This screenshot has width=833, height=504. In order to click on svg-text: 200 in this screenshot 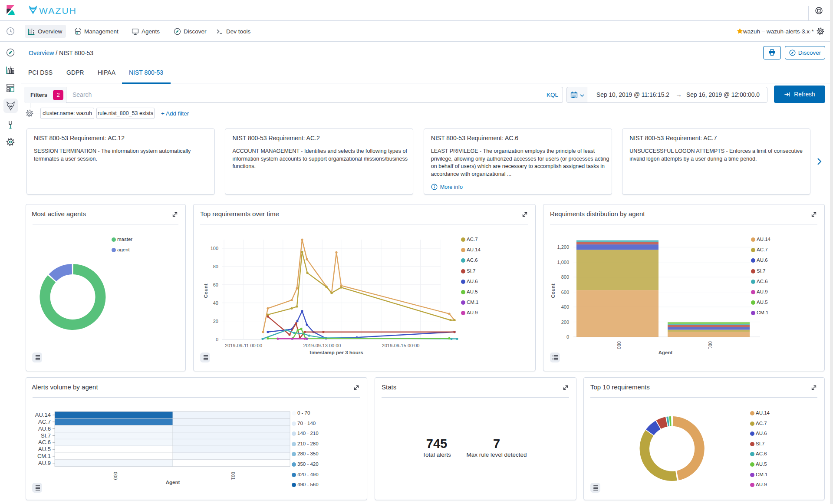, I will do `click(565, 322)`.